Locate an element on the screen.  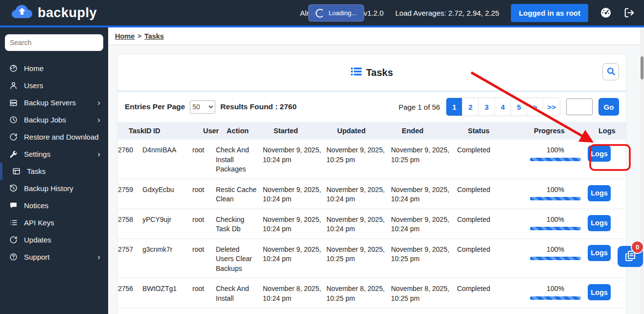
column-header-started: Started is located at coordinates (305, 131).